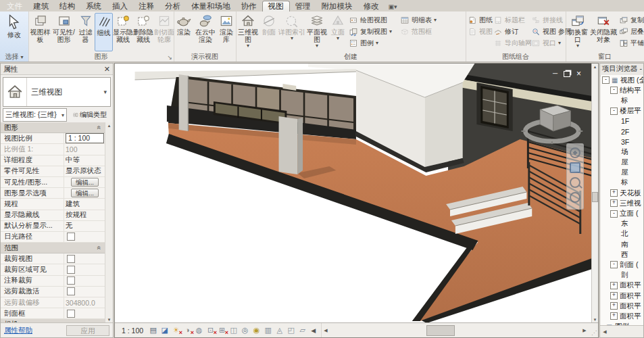  What do you see at coordinates (479, 20) in the screenshot?
I see `sheet-button: 图纸` at bounding box center [479, 20].